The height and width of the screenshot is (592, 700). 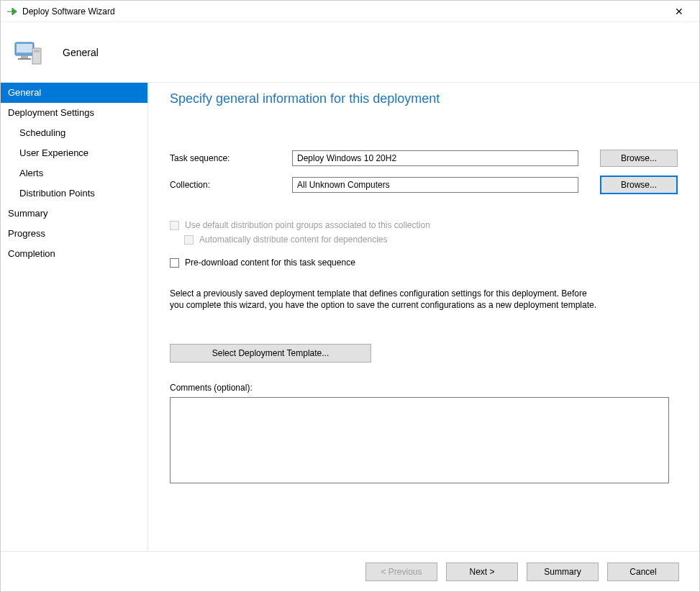 What do you see at coordinates (74, 93) in the screenshot?
I see `nav-general: General` at bounding box center [74, 93].